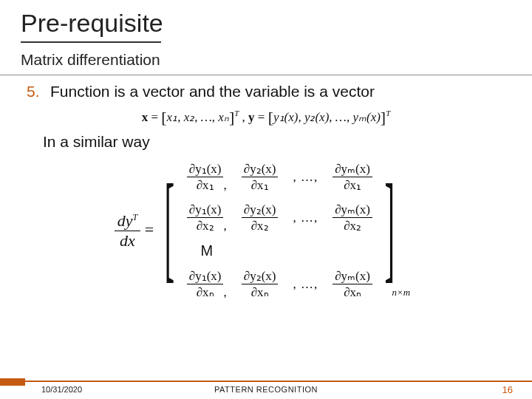  What do you see at coordinates (266, 116) in the screenshot?
I see `equation-vectors: x = [x₁, x₂, …, xₙ]T , y = [y₁(x), y₂(x)…` at bounding box center [266, 116].